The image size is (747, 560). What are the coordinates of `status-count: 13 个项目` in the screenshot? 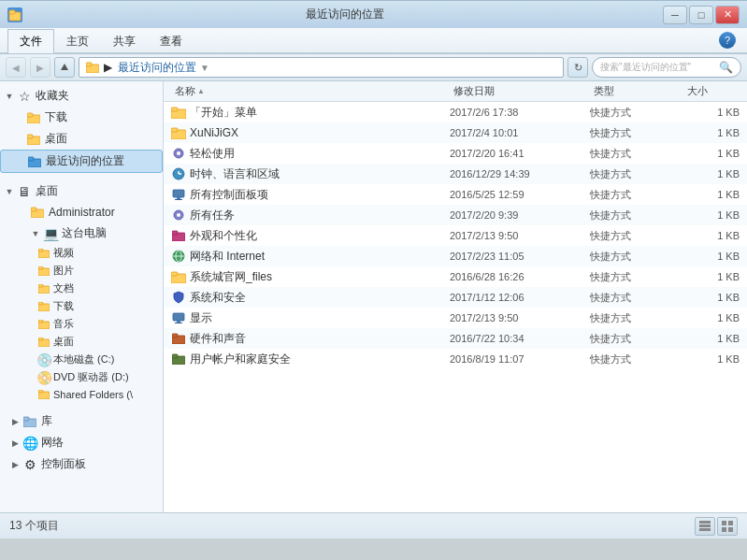 It's located at (34, 525).